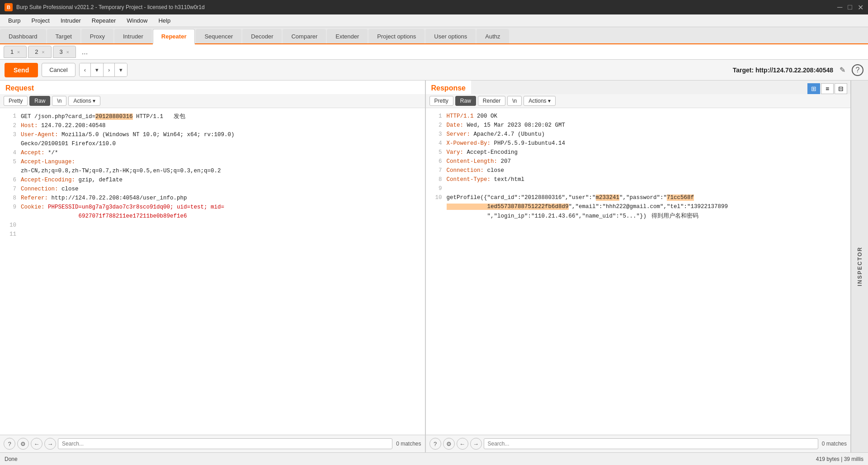 Image resolution: width=868 pixels, height=465 pixels. I want to click on highlight-card-id: 20128880316, so click(114, 117).